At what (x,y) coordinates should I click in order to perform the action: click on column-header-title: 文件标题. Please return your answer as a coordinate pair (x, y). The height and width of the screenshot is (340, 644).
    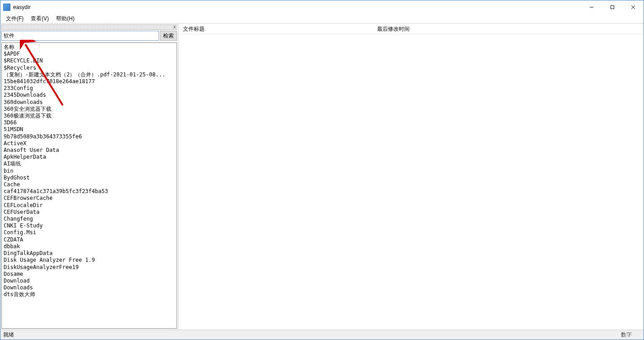
    Looking at the image, I should click on (276, 29).